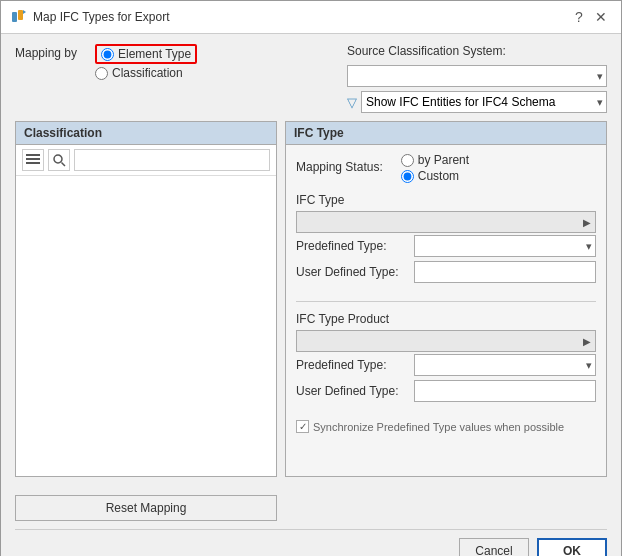  Describe the element at coordinates (146, 54) in the screenshot. I see `radio-element-type: Element Type` at that location.